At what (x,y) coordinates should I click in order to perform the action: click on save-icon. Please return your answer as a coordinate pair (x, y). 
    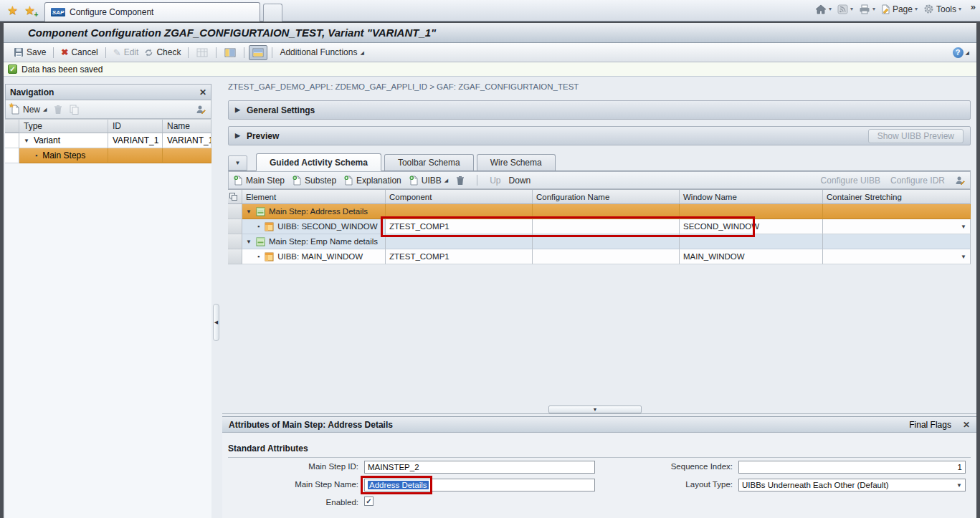
    Looking at the image, I should click on (19, 52).